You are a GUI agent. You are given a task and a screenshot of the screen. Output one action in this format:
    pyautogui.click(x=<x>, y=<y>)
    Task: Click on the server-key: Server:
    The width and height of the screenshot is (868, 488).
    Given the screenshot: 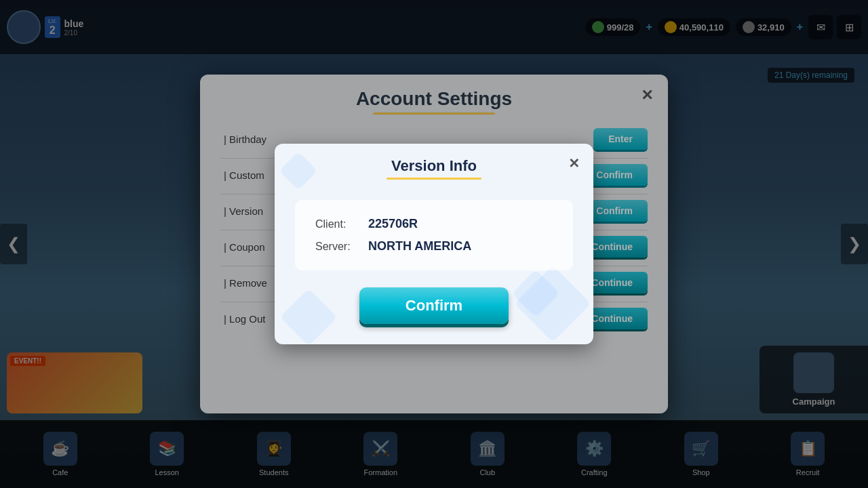 What is the action you would take?
    pyautogui.click(x=339, y=247)
    